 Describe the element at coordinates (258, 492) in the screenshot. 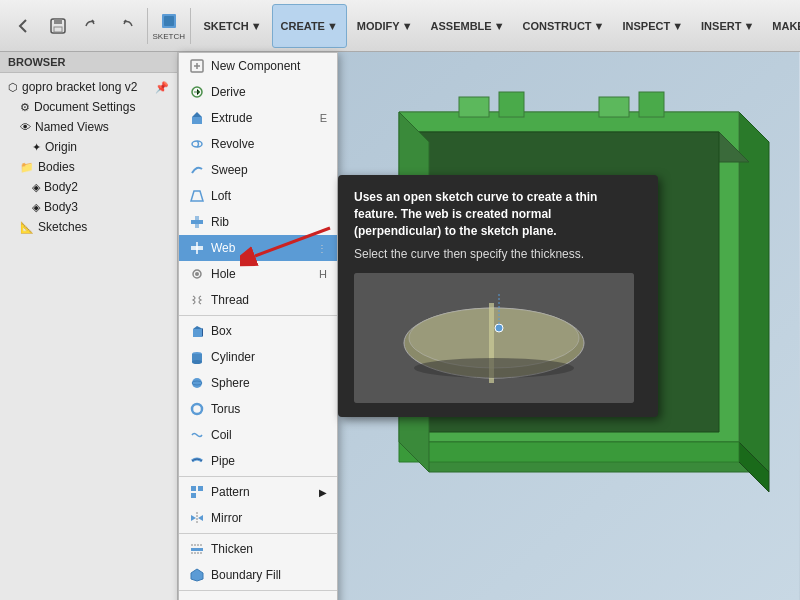

I see `menu-item-pattern: Pattern ▶` at that location.